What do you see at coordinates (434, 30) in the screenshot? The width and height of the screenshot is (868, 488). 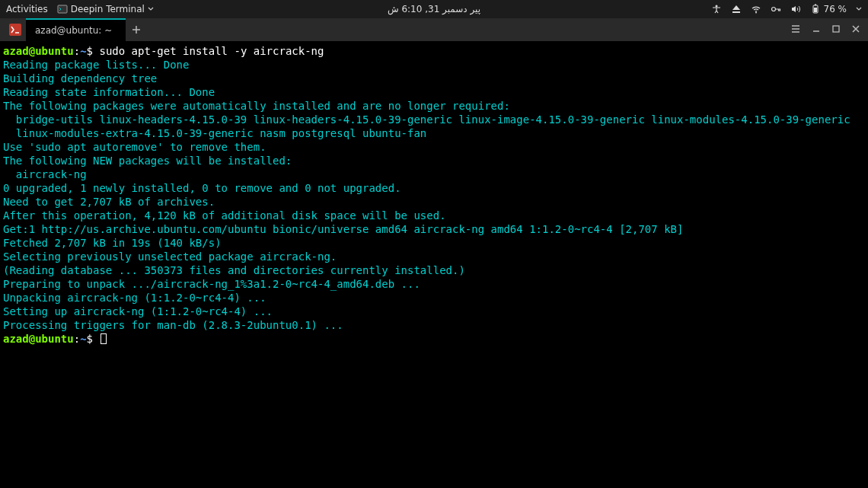 I see `terminal-tab-bar: azad@ubuntu: ~` at bounding box center [434, 30].